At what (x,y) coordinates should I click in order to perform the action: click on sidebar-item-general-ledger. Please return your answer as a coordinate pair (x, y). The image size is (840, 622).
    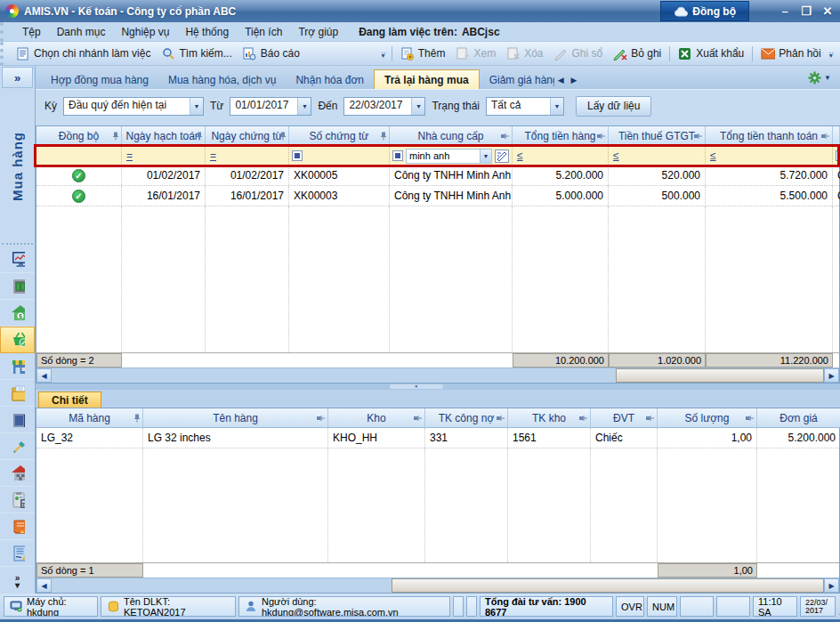
    Looking at the image, I should click on (18, 527).